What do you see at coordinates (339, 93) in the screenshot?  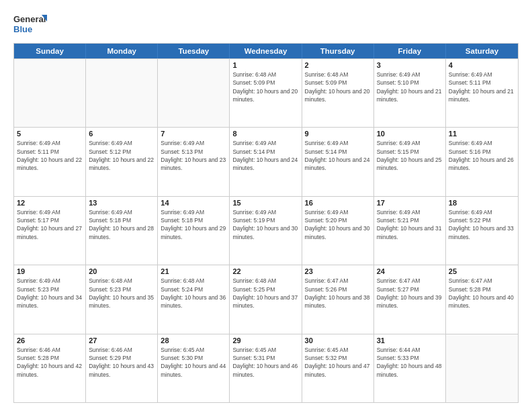 I see `calendar-cell: 2Sunrise: 6:48 AM Sunset: 5:09 PM Daylig…` at bounding box center [339, 93].